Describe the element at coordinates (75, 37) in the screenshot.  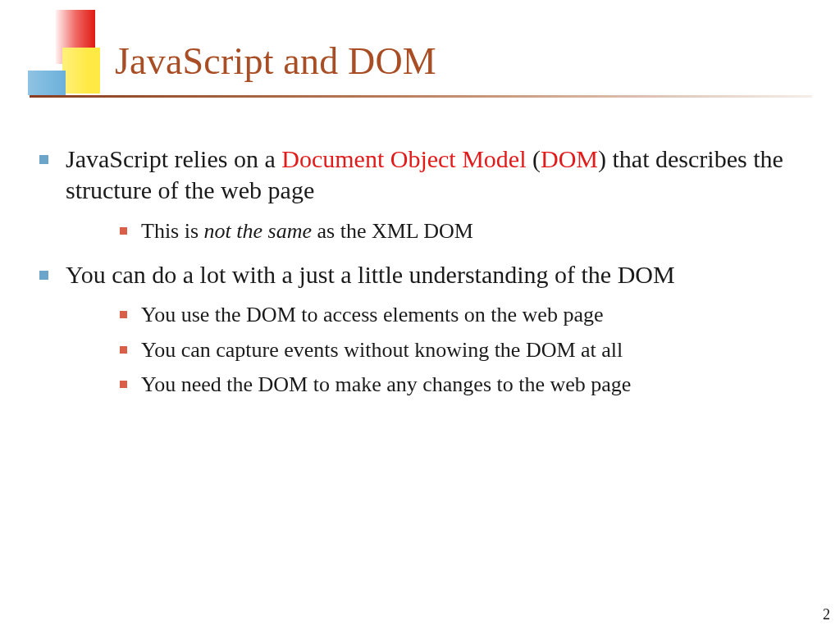
I see `corner-red-box` at that location.